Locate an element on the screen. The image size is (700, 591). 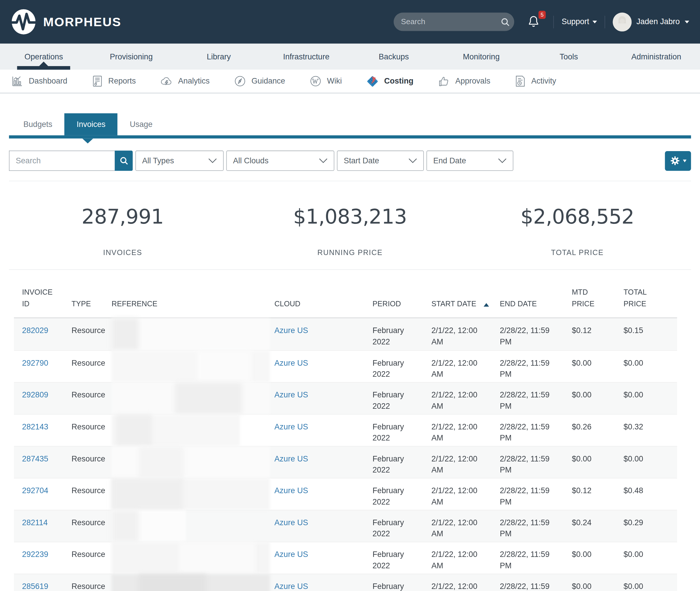
invoice-row: 282029 Resource Azure US February 2022 2… is located at coordinates (345, 334).